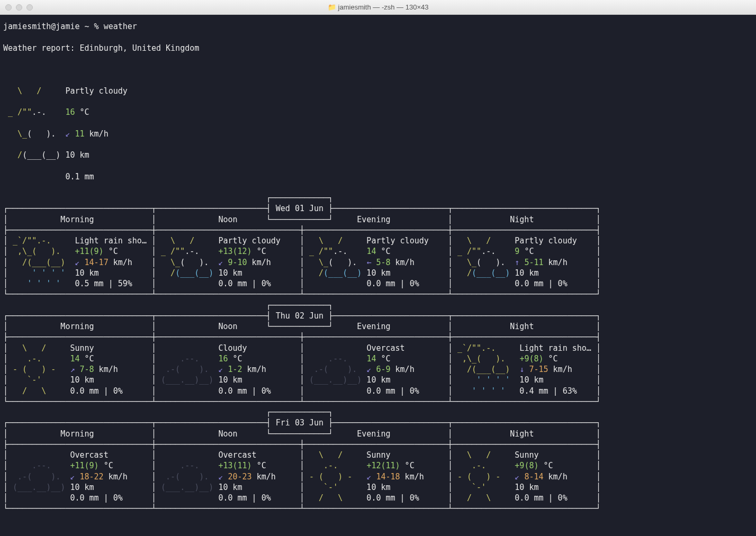 This screenshot has width=756, height=536. Describe the element at coordinates (75, 359) in the screenshot. I see `temperature-value: 14` at that location.